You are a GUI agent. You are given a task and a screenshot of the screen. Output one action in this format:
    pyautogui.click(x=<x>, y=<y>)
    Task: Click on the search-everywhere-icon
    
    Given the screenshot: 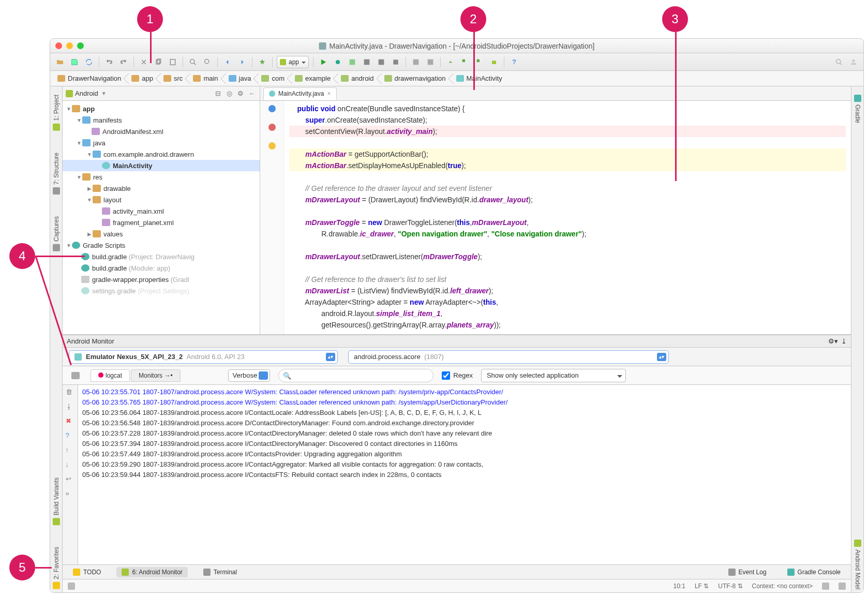 What is the action you would take?
    pyautogui.click(x=839, y=62)
    